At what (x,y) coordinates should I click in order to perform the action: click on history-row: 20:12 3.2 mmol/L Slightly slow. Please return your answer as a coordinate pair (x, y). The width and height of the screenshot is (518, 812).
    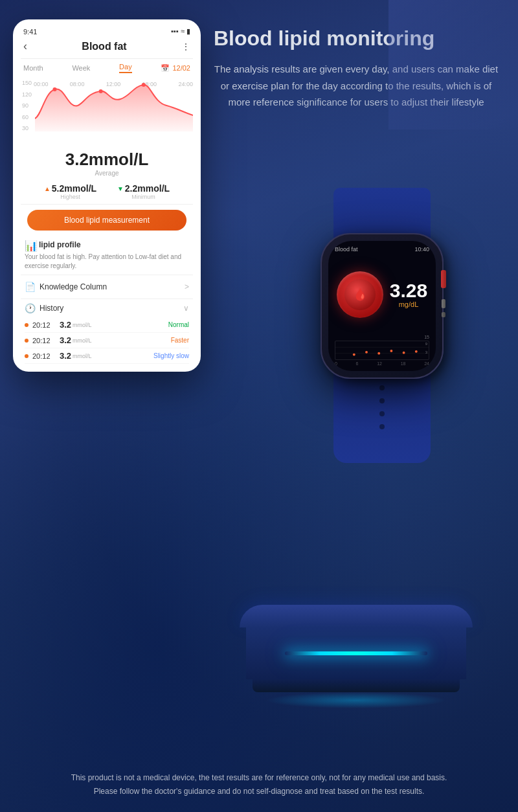
    Looking at the image, I should click on (107, 356).